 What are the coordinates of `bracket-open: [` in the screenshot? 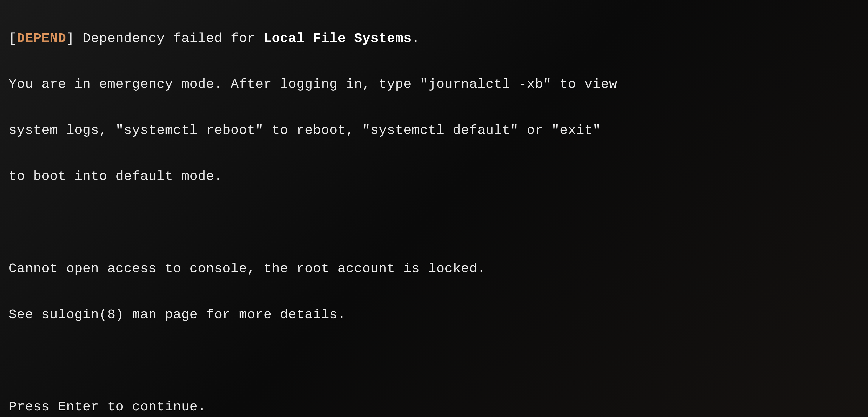 It's located at (13, 38).